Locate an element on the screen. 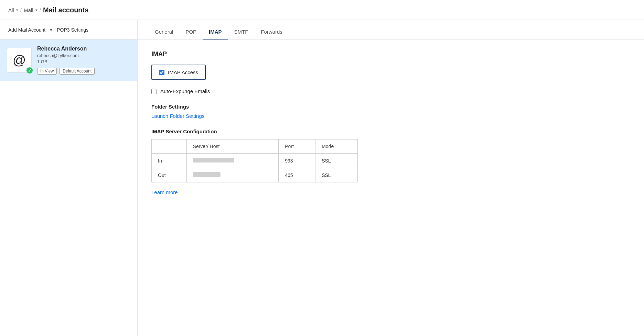 Image resolution: width=644 pixels, height=336 pixels. launch-folder-settings-link: Launch Folder Settings is located at coordinates (178, 116).